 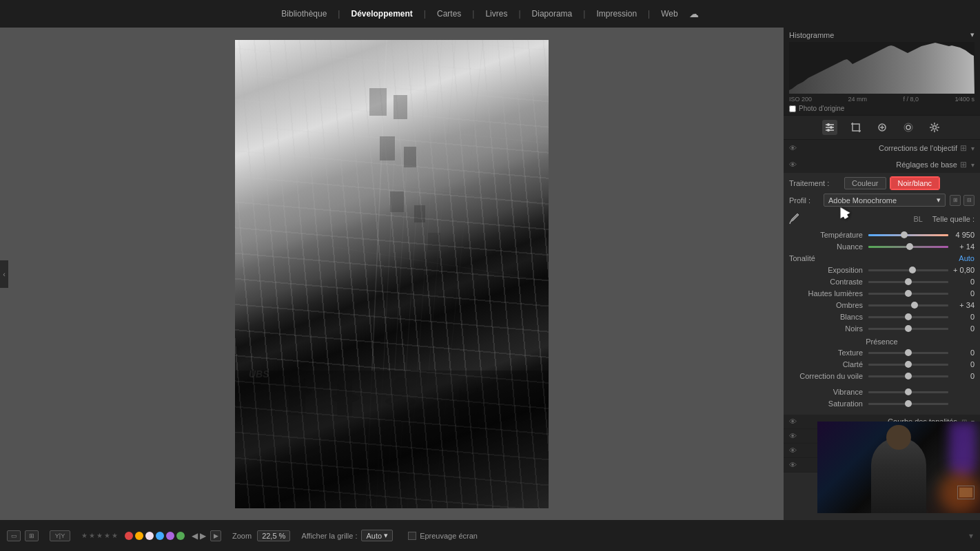 I want to click on zoom-dropdown: 22,5 %, so click(x=274, y=536).